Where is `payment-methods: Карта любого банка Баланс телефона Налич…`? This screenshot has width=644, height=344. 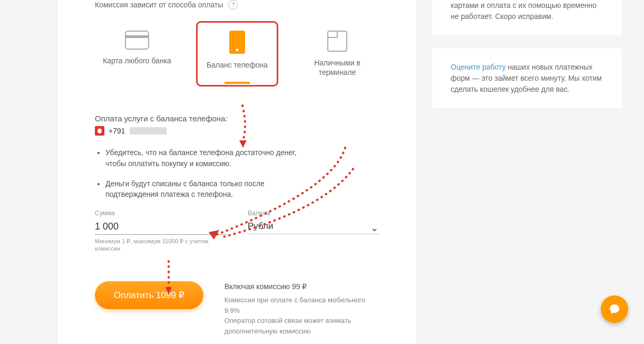
payment-methods: Карта любого банка Баланс телефона Налич… is located at coordinates (237, 54).